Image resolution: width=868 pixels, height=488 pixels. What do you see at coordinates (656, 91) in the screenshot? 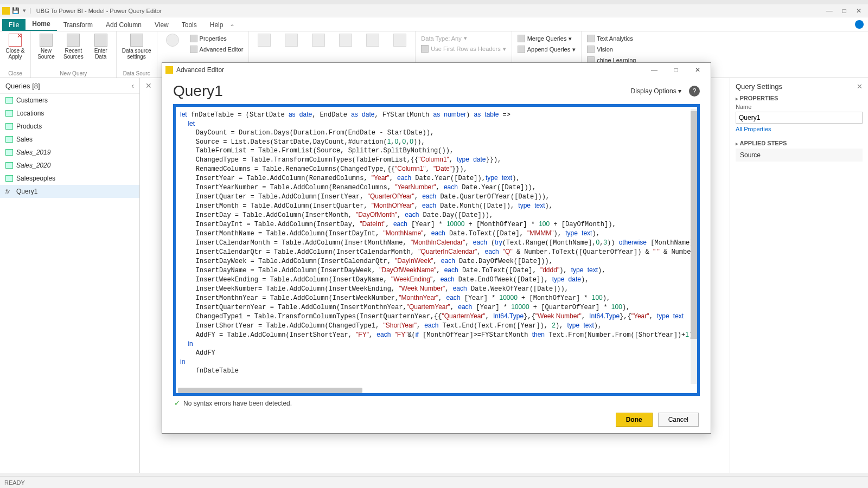
I see `display-options-dropdown: Display Options ▾` at bounding box center [656, 91].